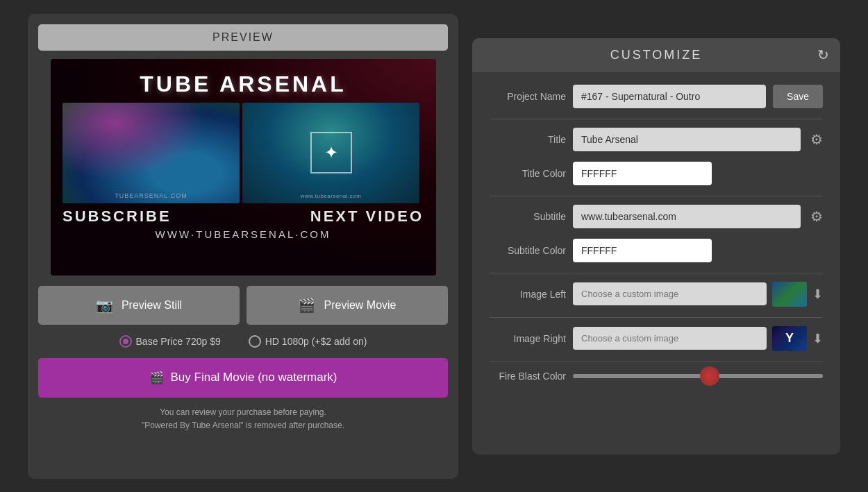  I want to click on subtitle-color-row: Subtitle Color, so click(656, 251).